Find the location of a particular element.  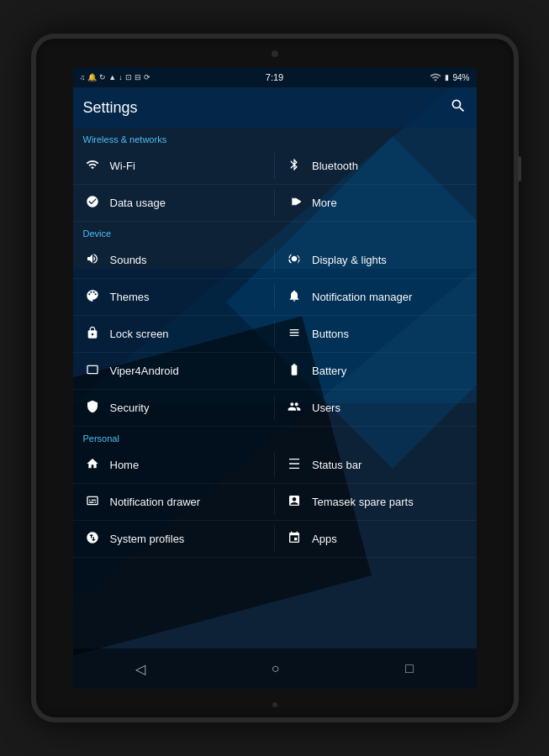

battery-label: Battery is located at coordinates (330, 371).